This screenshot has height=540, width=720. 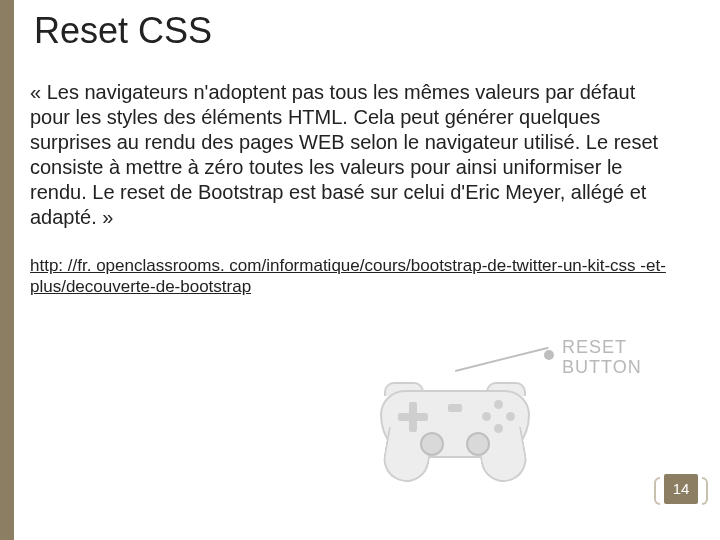 I want to click on controller-stick-right, so click(x=478, y=444).